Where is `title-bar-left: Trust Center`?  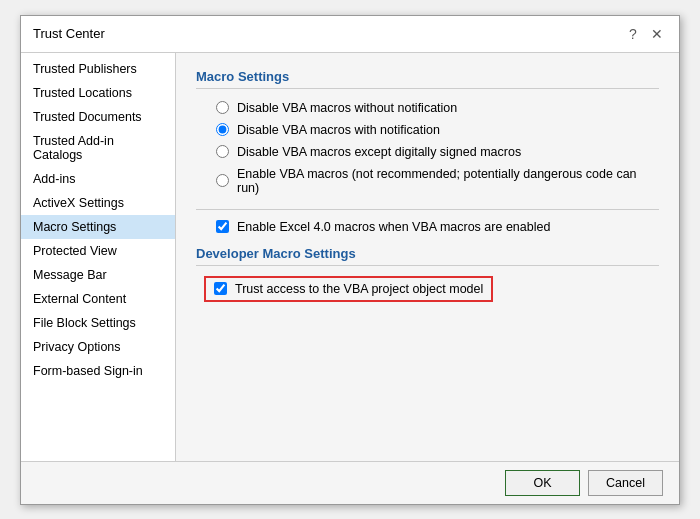
title-bar-left: Trust Center is located at coordinates (69, 34).